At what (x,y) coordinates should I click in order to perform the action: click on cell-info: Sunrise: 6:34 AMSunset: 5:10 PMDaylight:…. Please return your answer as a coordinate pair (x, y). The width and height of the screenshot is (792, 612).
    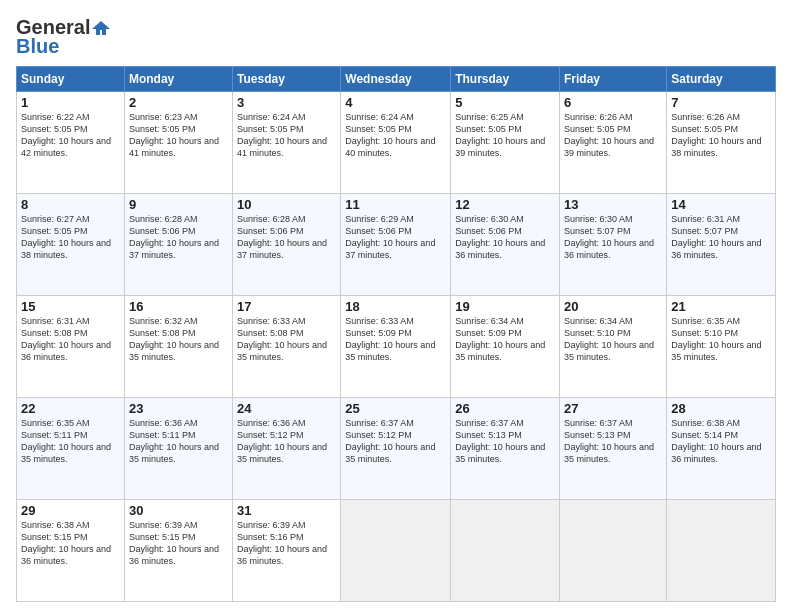
    Looking at the image, I should click on (609, 339).